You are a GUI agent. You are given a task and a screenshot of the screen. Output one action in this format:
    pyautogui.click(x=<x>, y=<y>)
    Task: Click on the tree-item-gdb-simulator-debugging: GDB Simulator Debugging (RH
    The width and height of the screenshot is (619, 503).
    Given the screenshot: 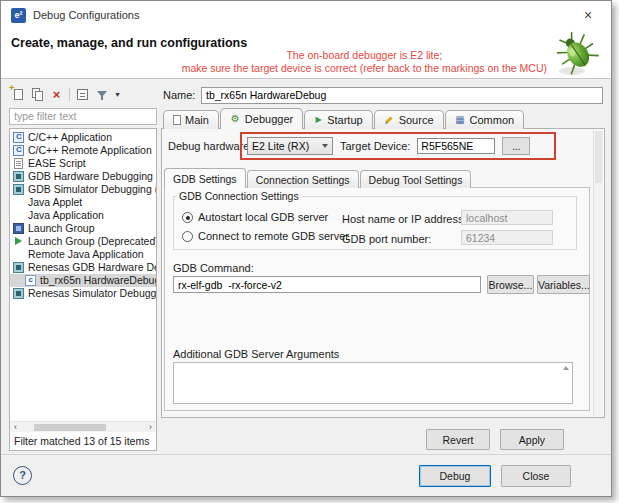 What is the action you would take?
    pyautogui.click(x=83, y=190)
    